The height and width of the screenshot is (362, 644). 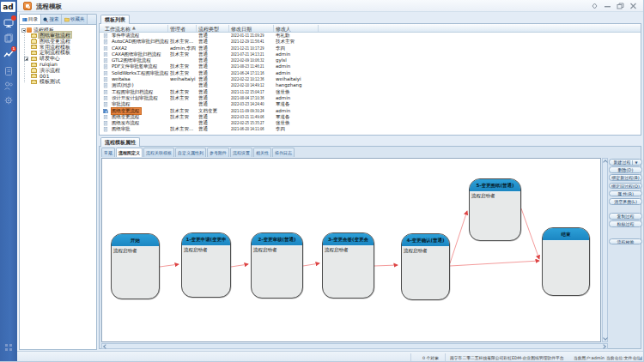 I want to click on cell-date: 2021-12-21 10:17:29, so click(x=252, y=48).